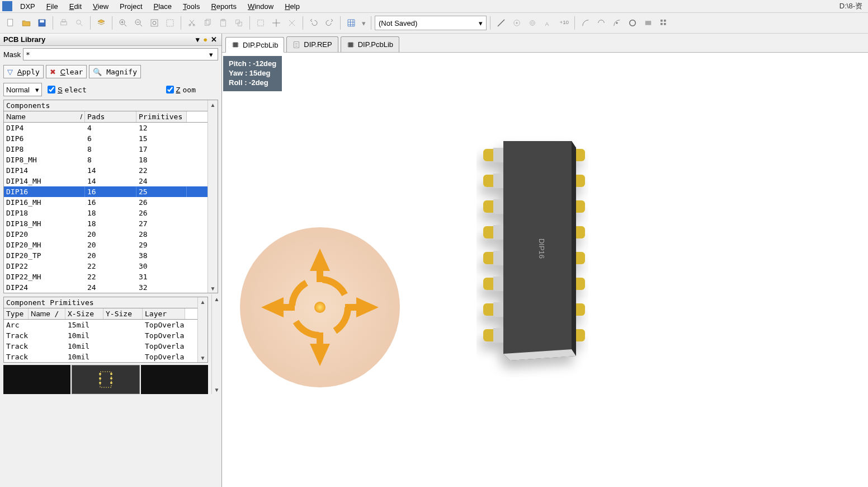  What do you see at coordinates (501, 23) in the screenshot?
I see `track-button` at bounding box center [501, 23].